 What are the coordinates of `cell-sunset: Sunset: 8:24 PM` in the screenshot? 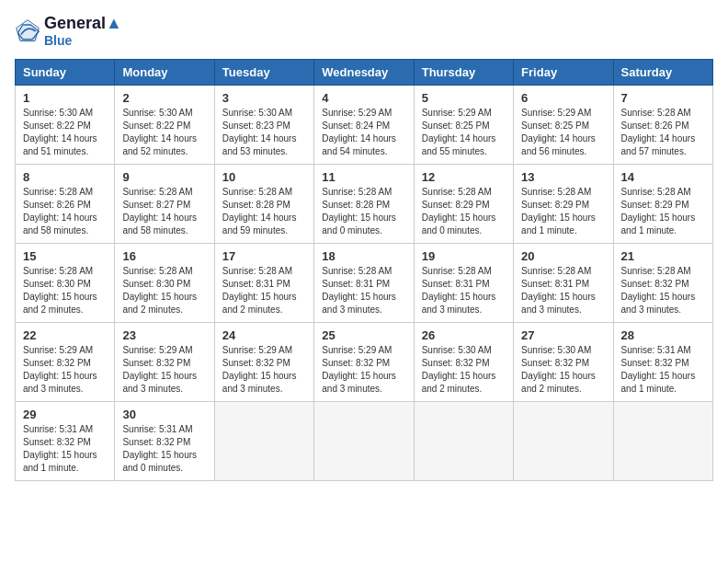 It's located at (356, 125).